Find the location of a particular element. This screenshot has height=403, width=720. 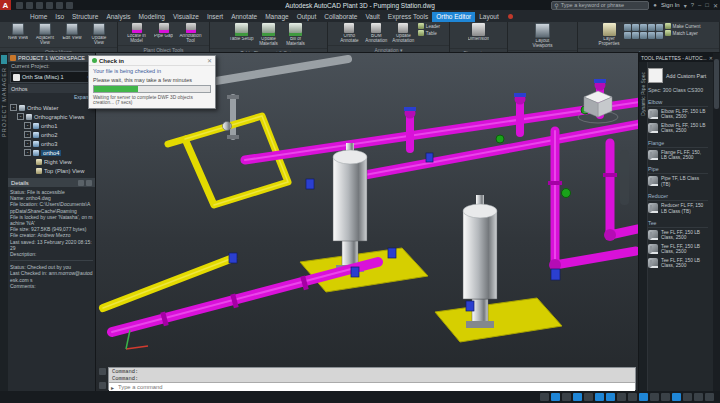

ortho-annotate-button: Ortho Annotate is located at coordinates (350, 34).